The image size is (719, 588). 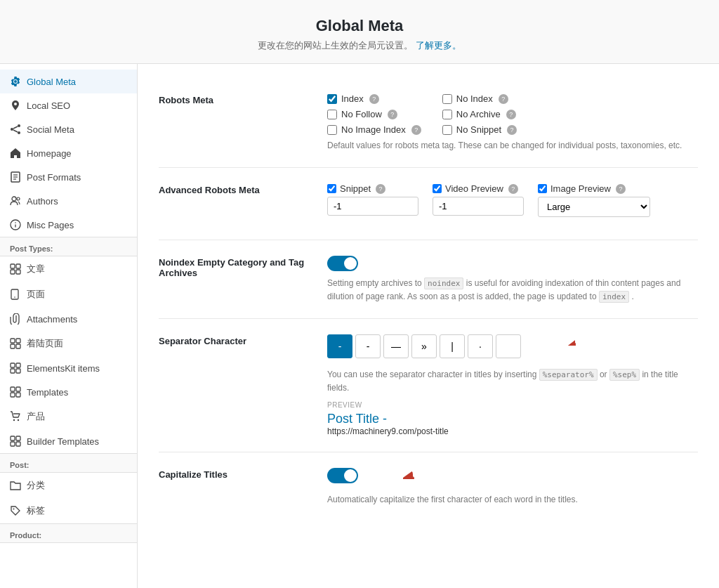 What do you see at coordinates (478, 200) in the screenshot?
I see `adv-col-video-preview: Video Preview ?` at bounding box center [478, 200].